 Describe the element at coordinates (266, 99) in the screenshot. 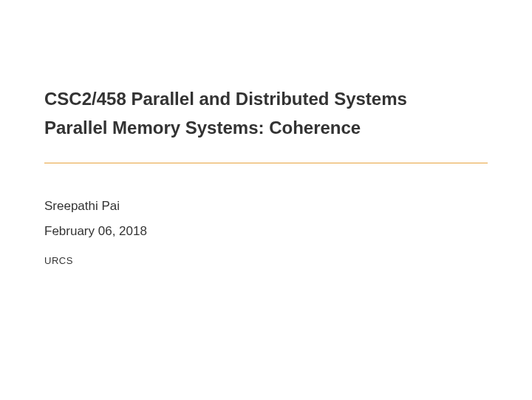

I see `course-title: CSC2/458 Parallel and Distributed System…` at that location.